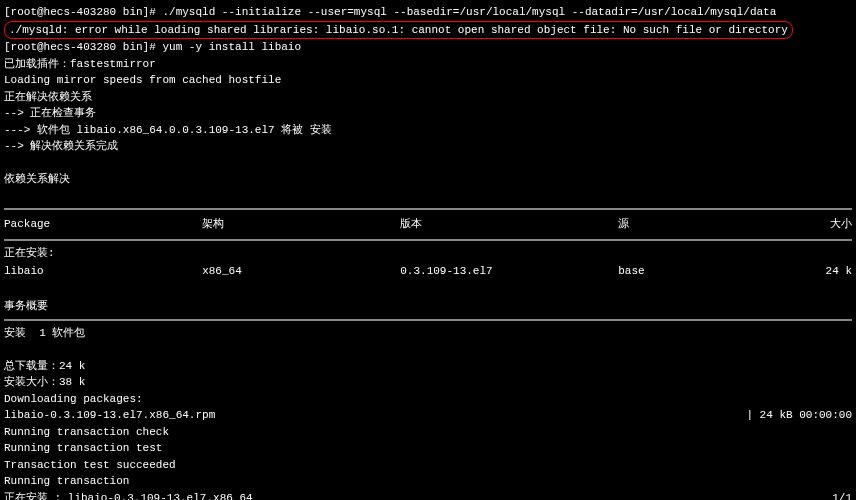 The height and width of the screenshot is (500, 856). Describe the element at coordinates (428, 98) in the screenshot. I see `output-line: 正在解决依赖关系` at that location.